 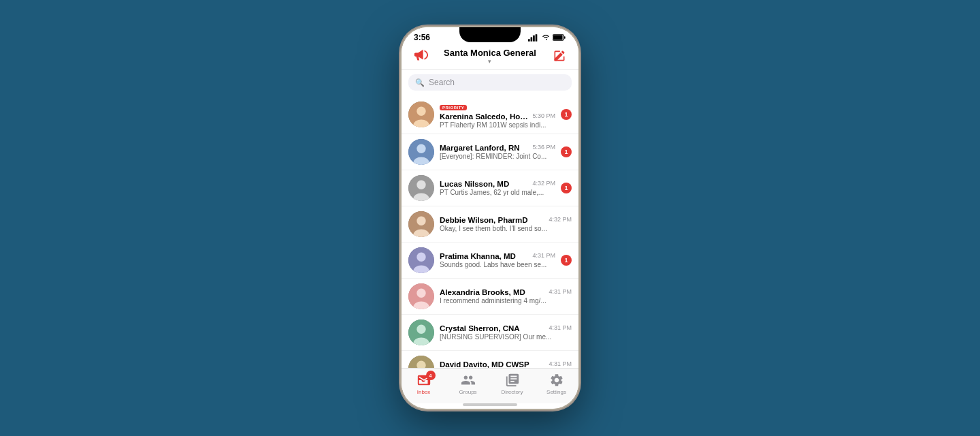 I want to click on message-time-8: 4:31 PM, so click(x=560, y=364).